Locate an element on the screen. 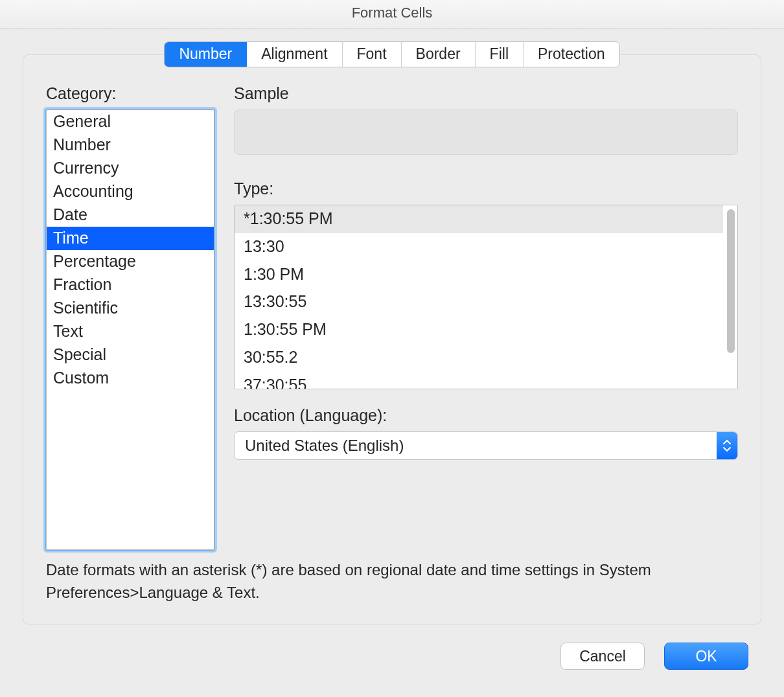  category-list: GeneralNumberCurrencyAccountingDateTimeP… is located at coordinates (130, 330).